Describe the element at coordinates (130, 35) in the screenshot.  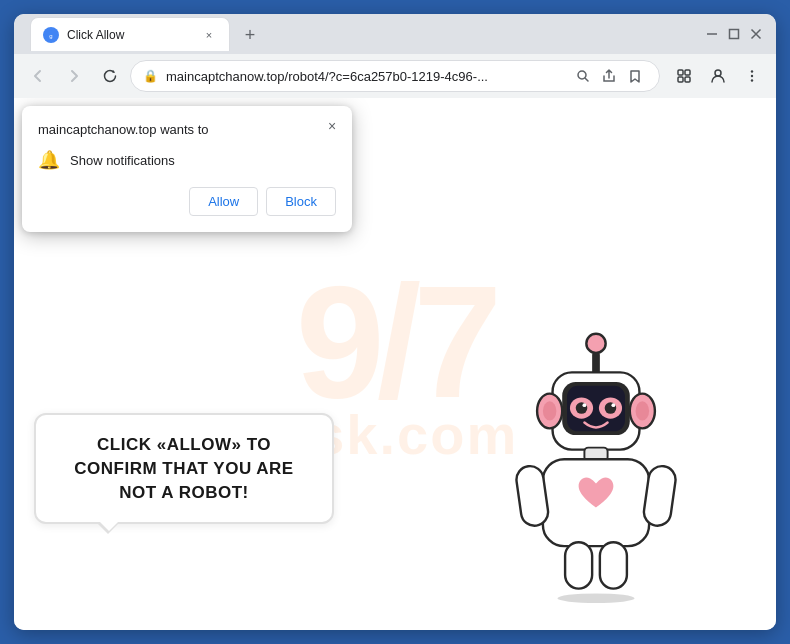
I see `tab-title: Click Allow` at that location.